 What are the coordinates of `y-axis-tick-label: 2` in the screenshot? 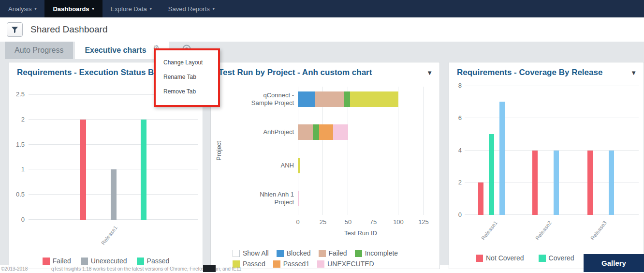 It's located at (17, 119).